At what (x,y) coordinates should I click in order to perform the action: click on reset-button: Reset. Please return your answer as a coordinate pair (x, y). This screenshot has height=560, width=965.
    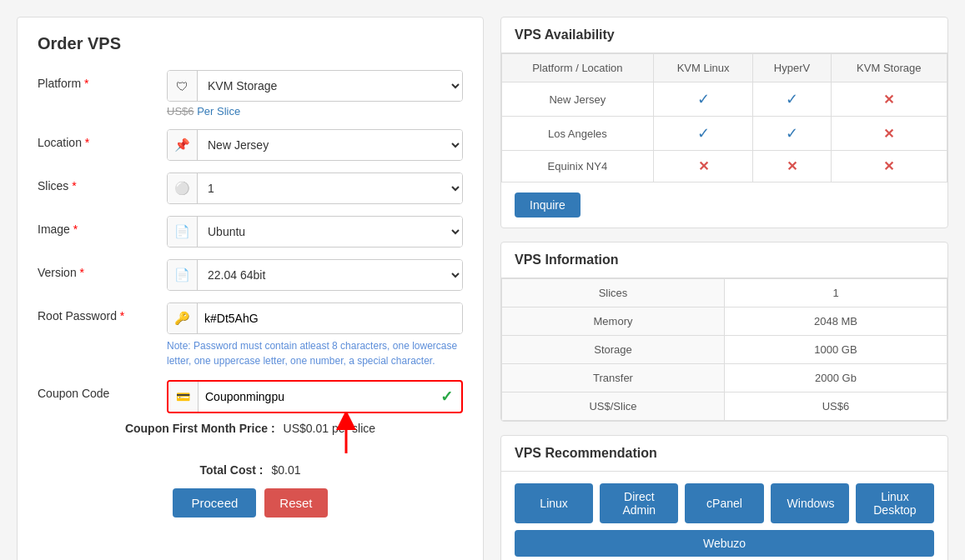
    Looking at the image, I should click on (295, 503).